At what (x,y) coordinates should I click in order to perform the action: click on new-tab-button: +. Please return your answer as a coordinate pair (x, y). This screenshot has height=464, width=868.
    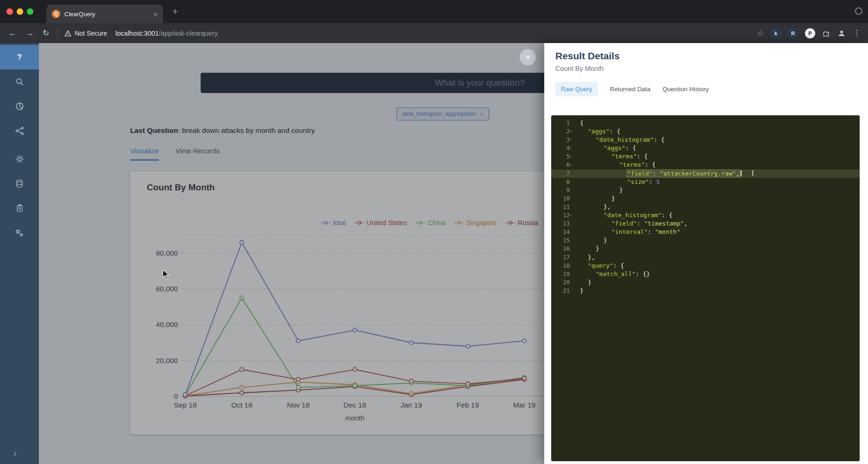
    Looking at the image, I should click on (175, 12).